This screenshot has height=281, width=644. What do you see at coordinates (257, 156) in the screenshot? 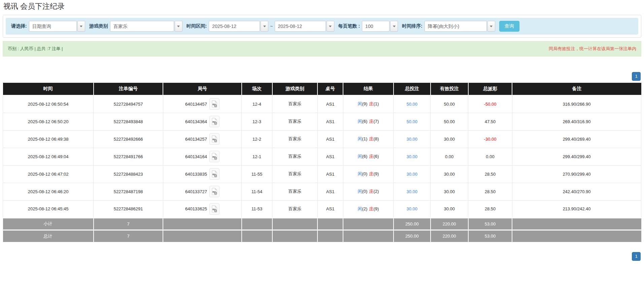
I see `session-cell: 12-1` at bounding box center [257, 156].